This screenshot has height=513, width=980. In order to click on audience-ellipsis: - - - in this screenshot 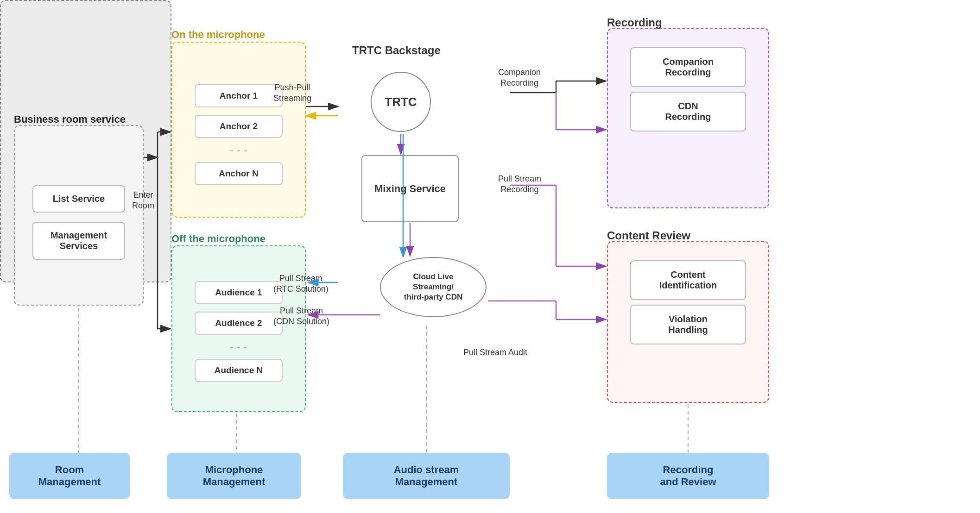, I will do `click(238, 347)`.